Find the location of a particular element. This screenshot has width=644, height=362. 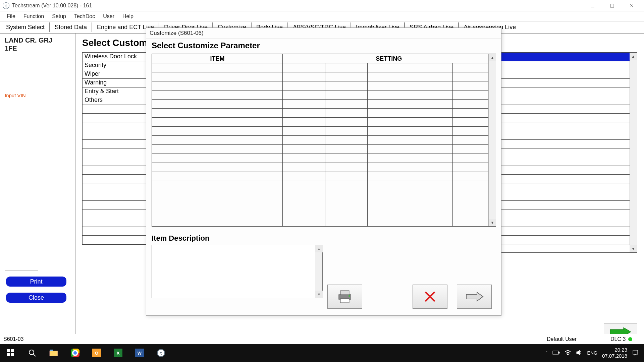

param-scrollbar: ▲ ▼ is located at coordinates (492, 140).